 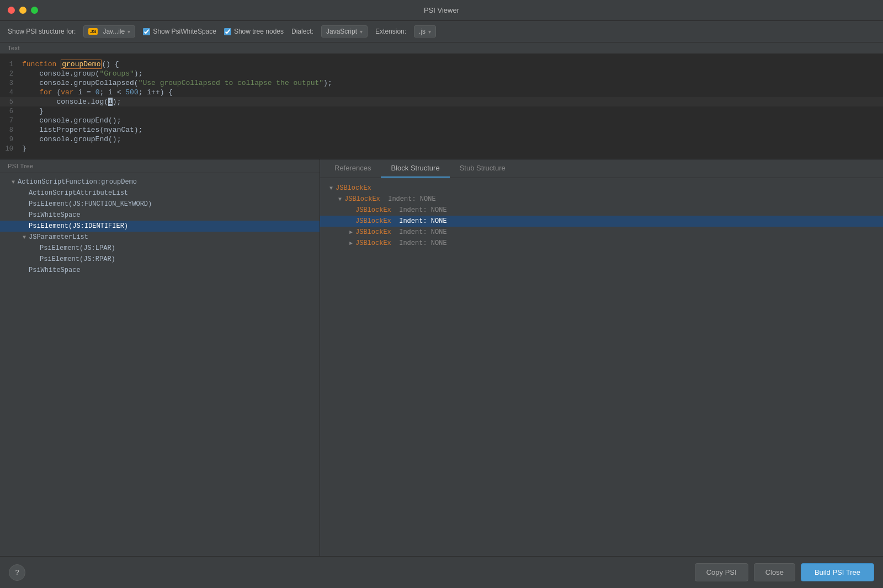 What do you see at coordinates (17, 573) in the screenshot?
I see `help-button: ?` at bounding box center [17, 573].